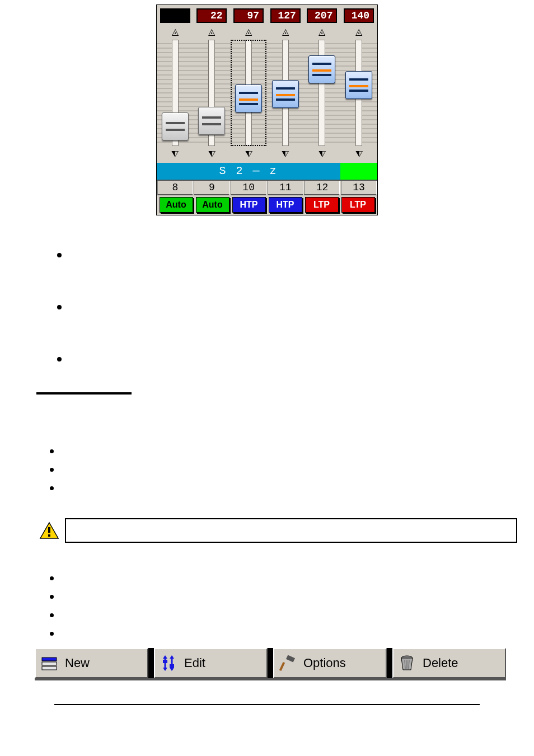  What do you see at coordinates (267, 110) in the screenshot?
I see `fader-panel: 2297127207140 S 2 — z 8910111213 AutoAut…` at bounding box center [267, 110].